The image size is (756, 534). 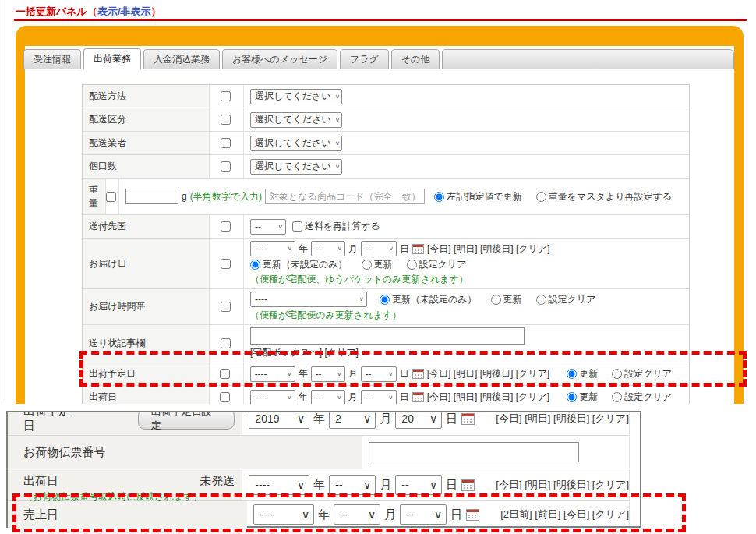 What do you see at coordinates (152, 196) in the screenshot?
I see `weight-input` at bounding box center [152, 196].